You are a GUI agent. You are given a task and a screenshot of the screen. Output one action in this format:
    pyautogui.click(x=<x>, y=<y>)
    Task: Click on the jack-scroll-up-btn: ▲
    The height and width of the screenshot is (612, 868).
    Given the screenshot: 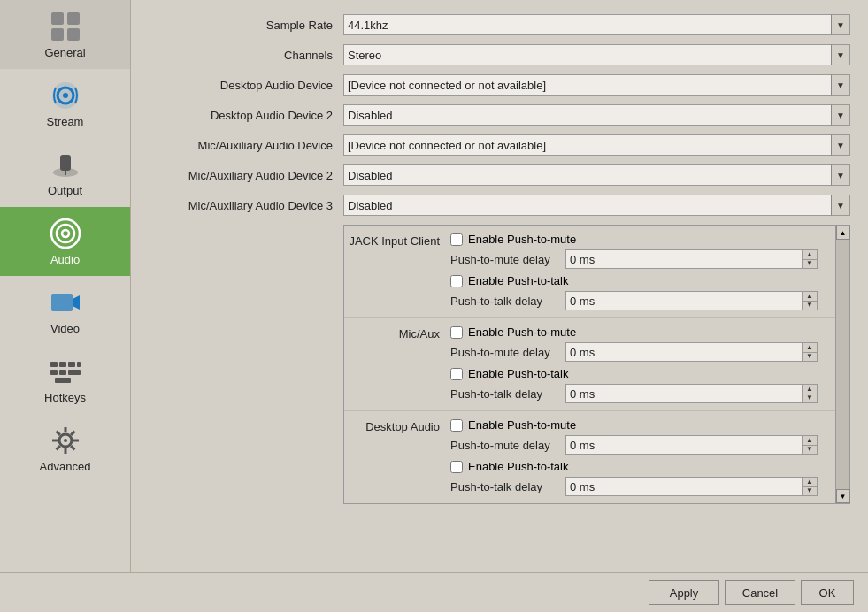 What is the action you would take?
    pyautogui.click(x=843, y=233)
    